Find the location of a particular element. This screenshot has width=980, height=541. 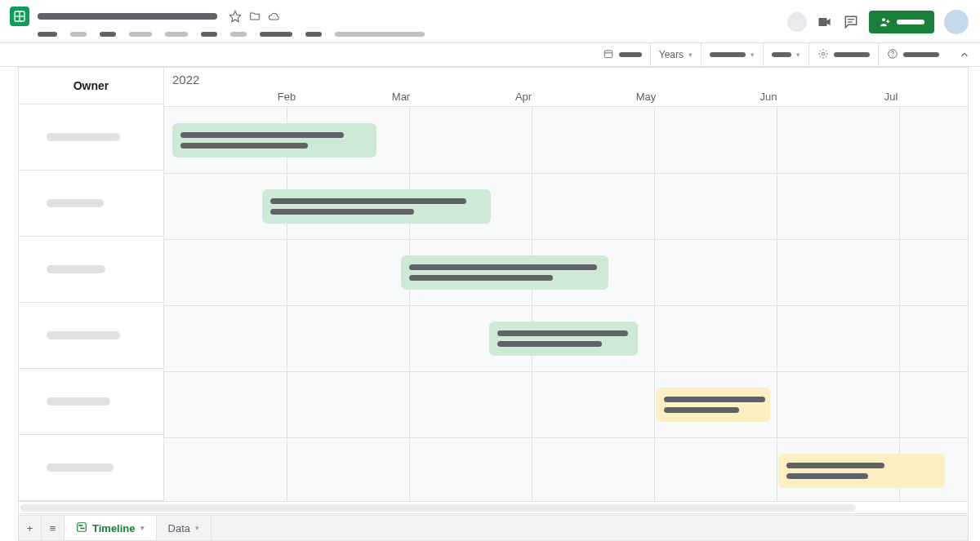

view-options-dropdown: ▾ is located at coordinates (732, 55).